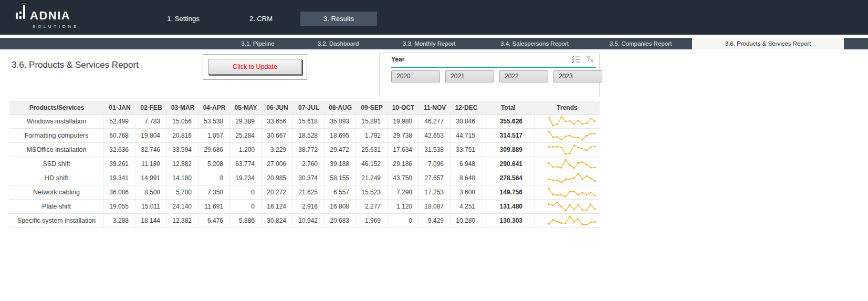 The image size is (868, 301). I want to click on total-cell: 278.564, so click(508, 179).